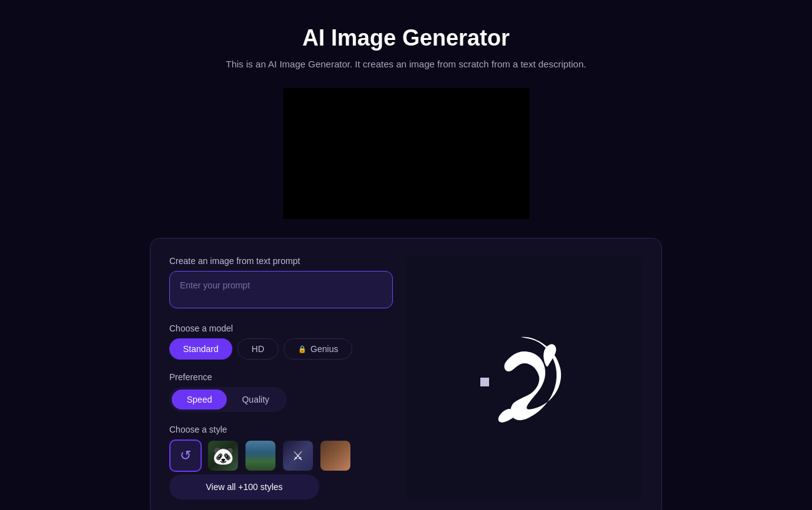 Image resolution: width=812 pixels, height=510 pixels. What do you see at coordinates (186, 456) in the screenshot?
I see `style-reset-thumb: ↺` at bounding box center [186, 456].